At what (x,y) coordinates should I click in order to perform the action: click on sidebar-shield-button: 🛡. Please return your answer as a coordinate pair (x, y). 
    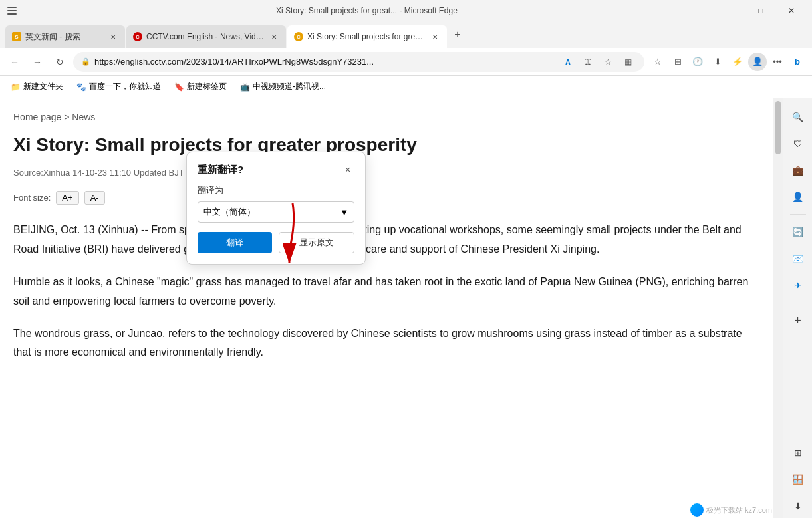
    Looking at the image, I should click on (798, 144).